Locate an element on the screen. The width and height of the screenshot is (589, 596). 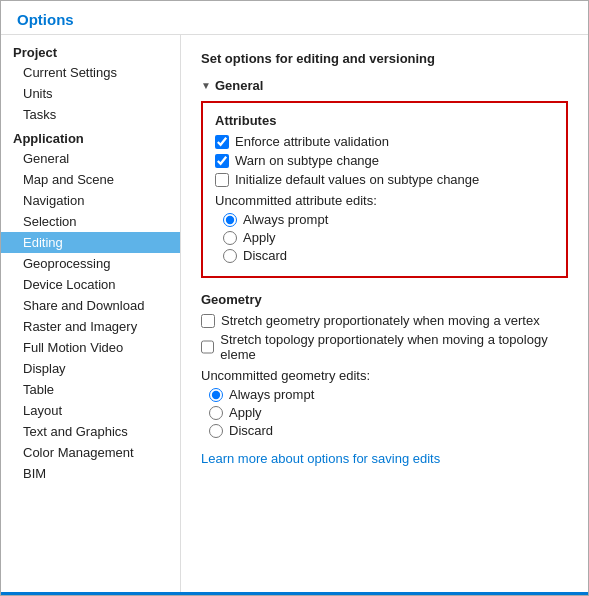
sidebar-item-raster-and-imagery: Raster and Imagery is located at coordinates (90, 326).